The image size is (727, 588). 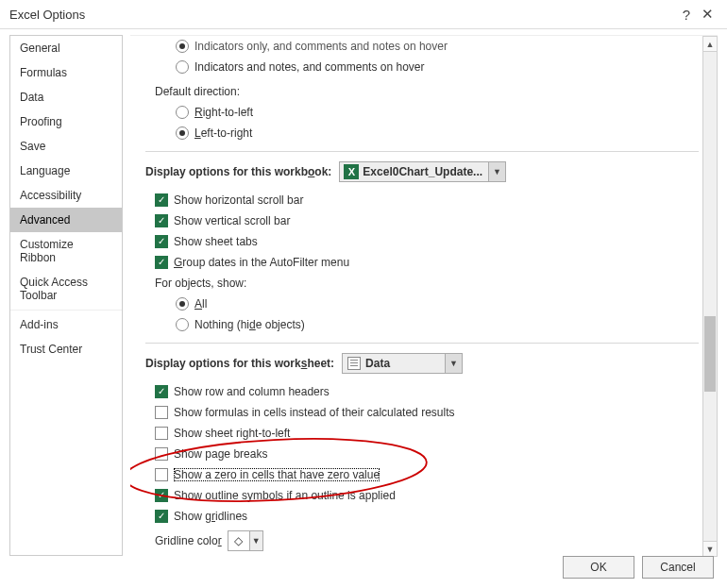 What do you see at coordinates (66, 171) in the screenshot?
I see `sidebar-item-language: Language` at bounding box center [66, 171].